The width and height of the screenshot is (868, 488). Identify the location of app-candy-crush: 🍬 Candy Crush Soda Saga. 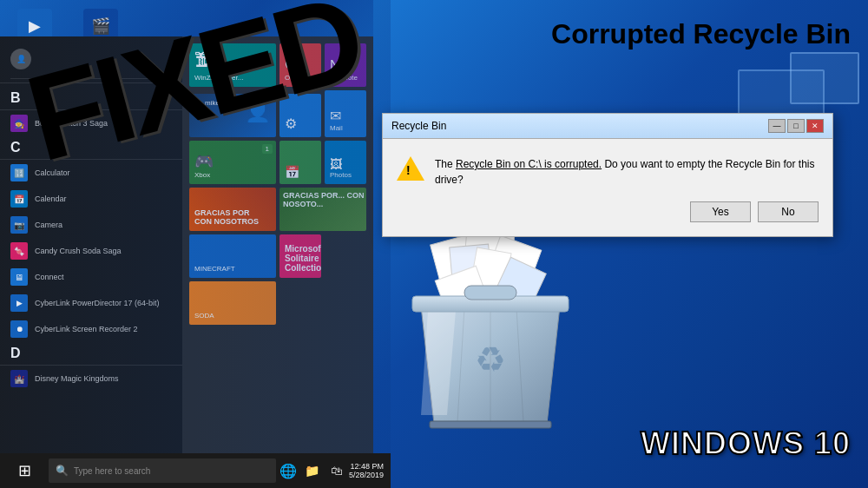
(91, 251).